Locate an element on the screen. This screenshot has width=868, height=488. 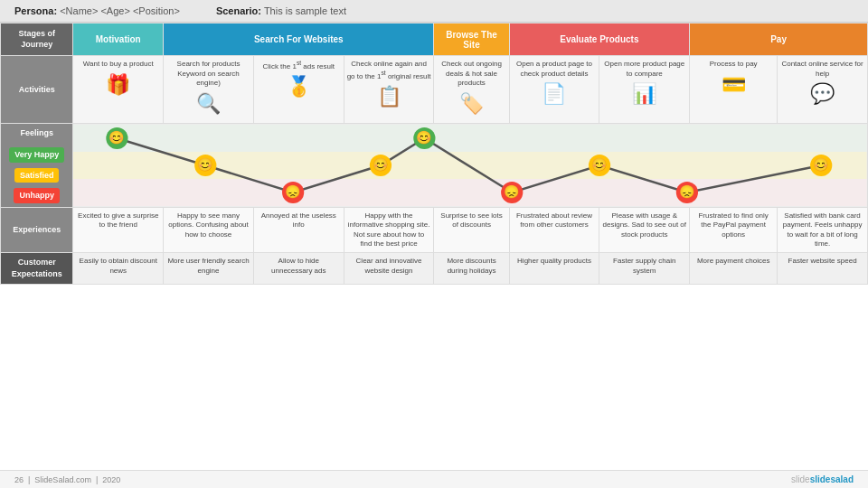
unhappy-badge: Unhappy is located at coordinates (36, 195).